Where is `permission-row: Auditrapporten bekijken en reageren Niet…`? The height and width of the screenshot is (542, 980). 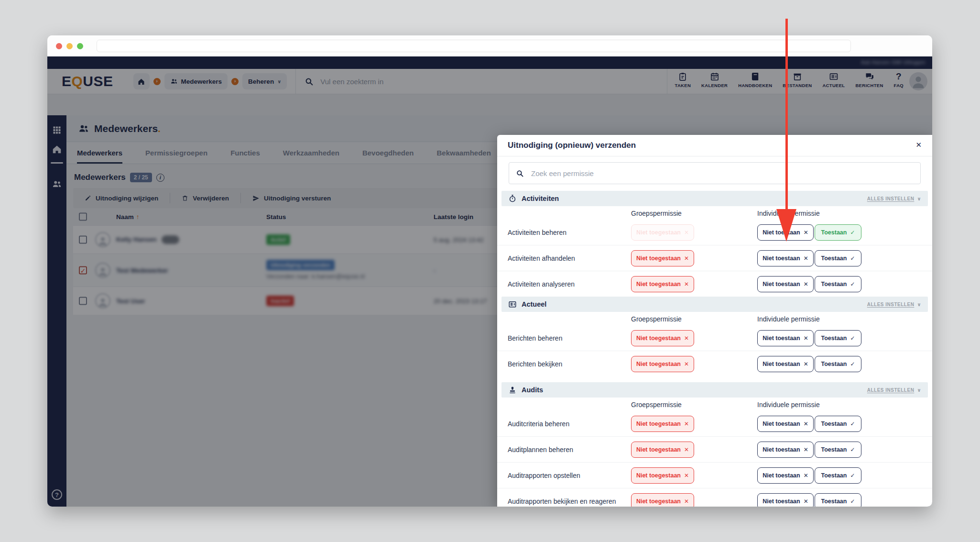 permission-row: Auditrapporten bekijken en reageren Niet… is located at coordinates (715, 498).